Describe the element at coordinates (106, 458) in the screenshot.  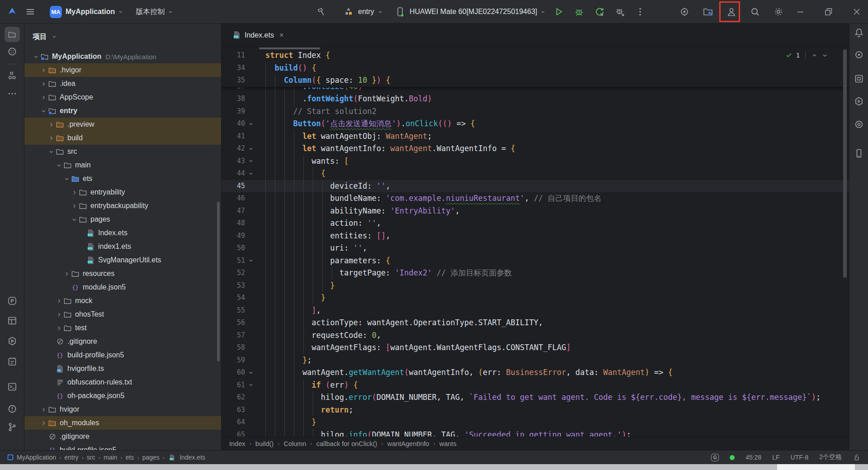
I see `status-breadcrumb-path: MyApplication›entry›src›main›ets›pages›E…` at that location.